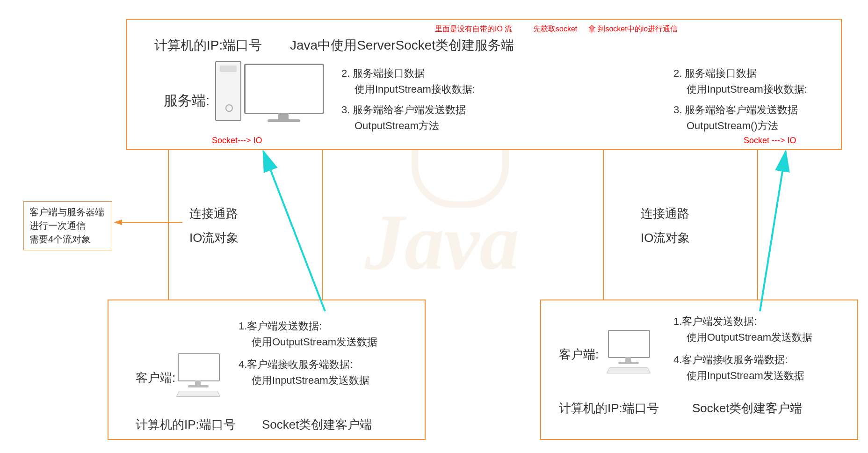  What do you see at coordinates (408, 89) in the screenshot?
I see `server-step-2b-left: 使用InputStream接收数据:` at bounding box center [408, 89].